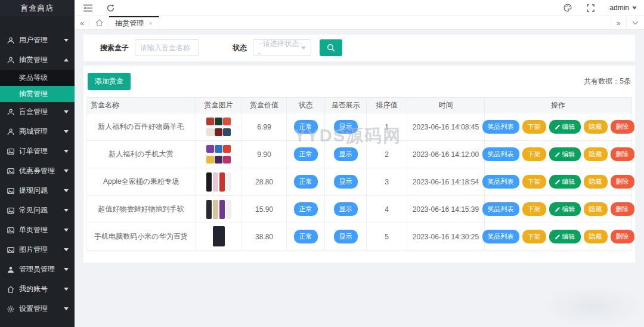 This screenshot has width=644, height=327. Describe the element at coordinates (619, 8) in the screenshot. I see `admin-name: admin` at that location.